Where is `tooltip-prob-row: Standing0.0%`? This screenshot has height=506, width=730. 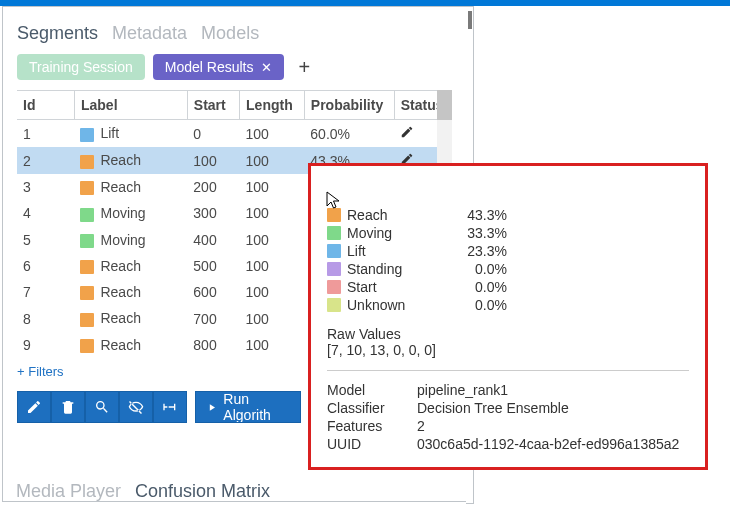
tooltip-prob-row: Standing0.0% is located at coordinates (508, 269).